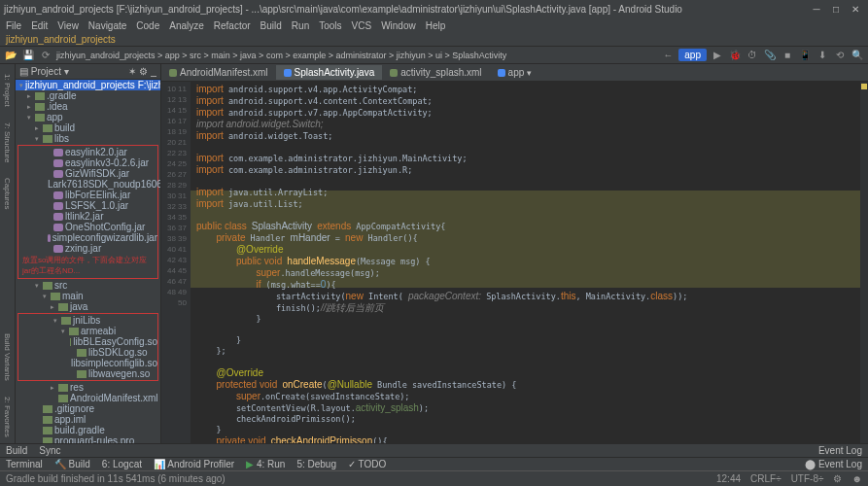 The height and width of the screenshot is (486, 868). I want to click on tree-item: libBLEasyConfig.so, so click(87, 342).